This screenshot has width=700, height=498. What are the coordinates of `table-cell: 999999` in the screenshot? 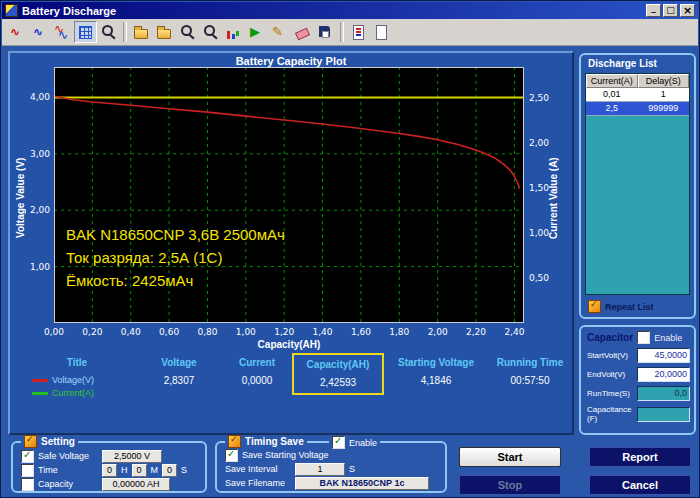 It's located at (664, 108).